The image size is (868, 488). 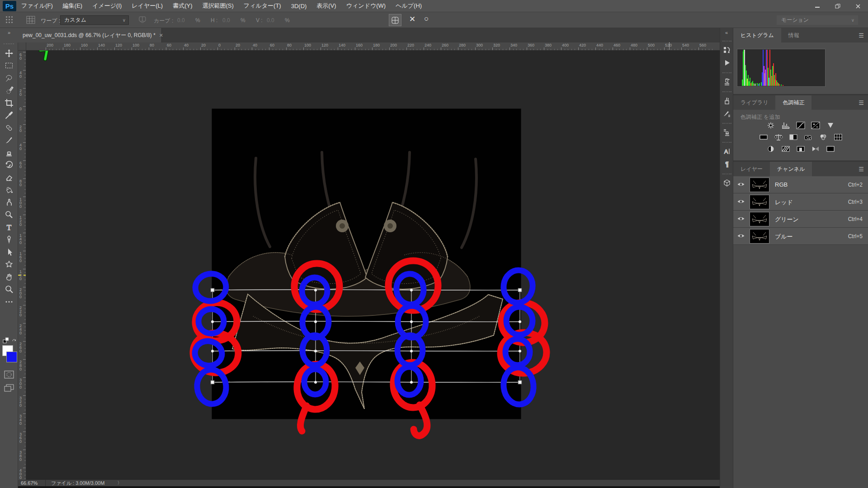 I want to click on menu-item-8: 表示(V), so click(x=326, y=6).